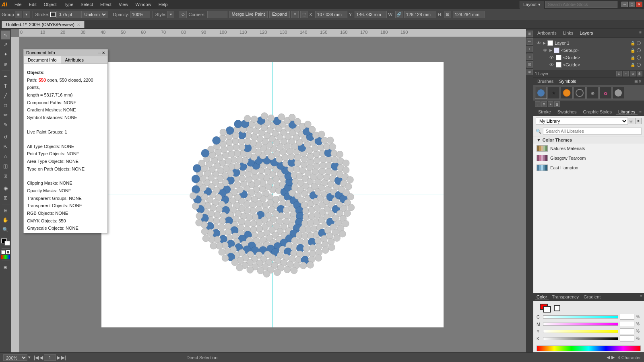 The image size is (644, 362). I want to click on menu-edit: Edit, so click(33, 4).